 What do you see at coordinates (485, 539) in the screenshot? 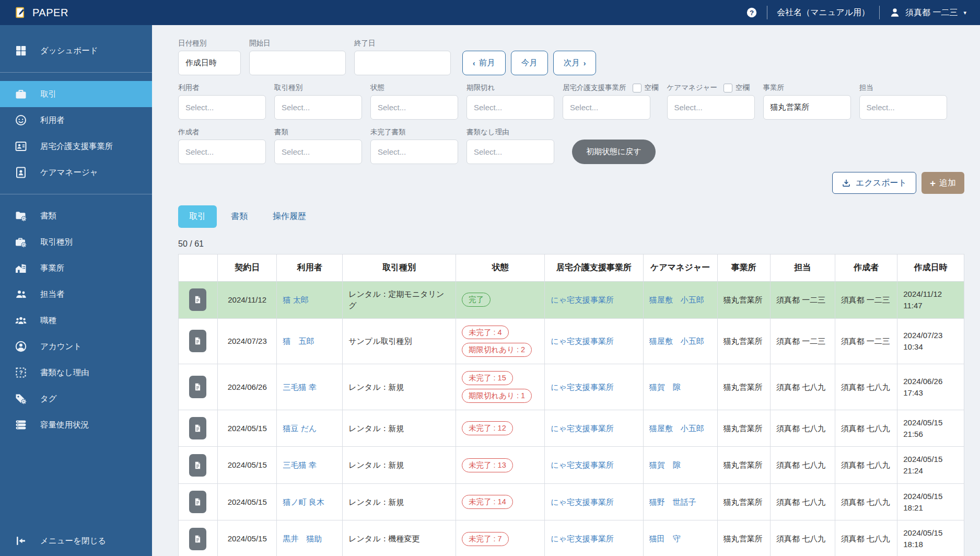
I see `status-pill: 未完了 : 7` at bounding box center [485, 539].